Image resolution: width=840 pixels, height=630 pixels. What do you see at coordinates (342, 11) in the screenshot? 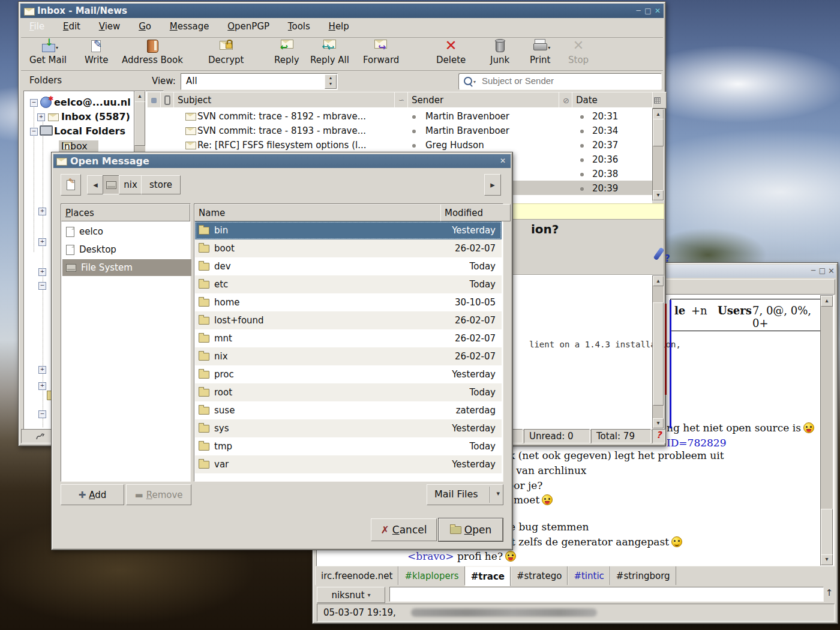
I see `mail-titlebar: Inbox - Mail/News ─ □ ✕` at bounding box center [342, 11].